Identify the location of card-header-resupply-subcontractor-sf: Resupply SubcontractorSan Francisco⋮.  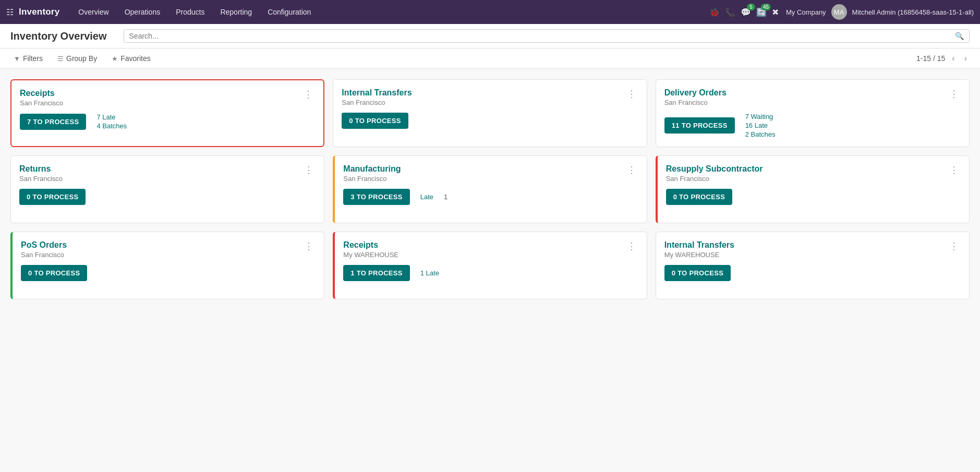
(814, 173).